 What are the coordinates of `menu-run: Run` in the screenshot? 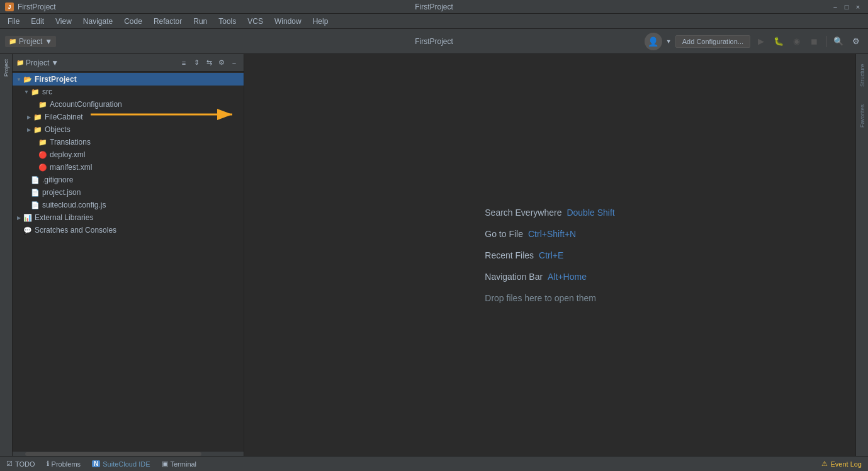 It's located at (200, 21).